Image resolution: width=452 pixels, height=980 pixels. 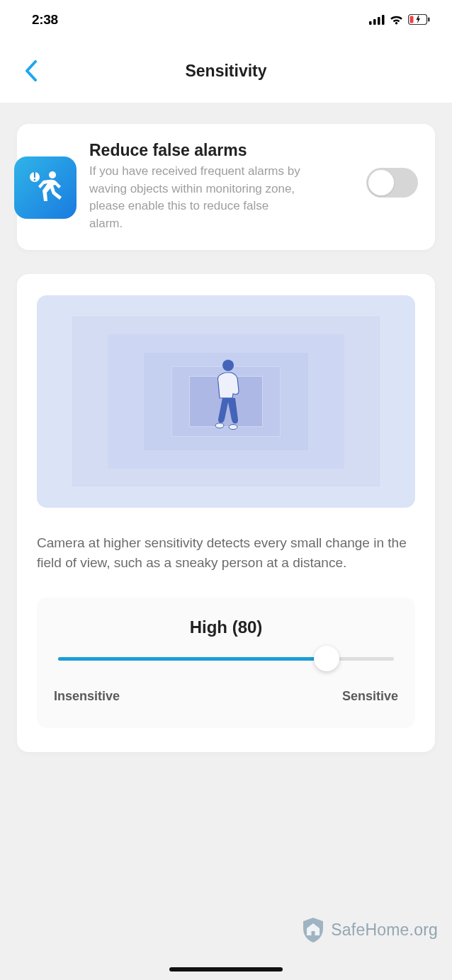 I want to click on running-alert-icon: !, so click(x=45, y=188).